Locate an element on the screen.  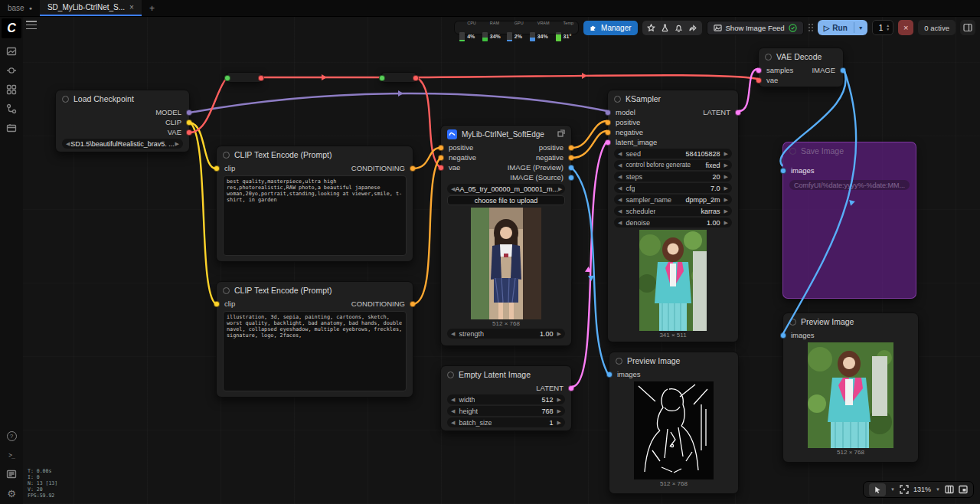
node-save-image: Save Image images ComfyUI/%date:yyyy%-%d… is located at coordinates (850, 221).